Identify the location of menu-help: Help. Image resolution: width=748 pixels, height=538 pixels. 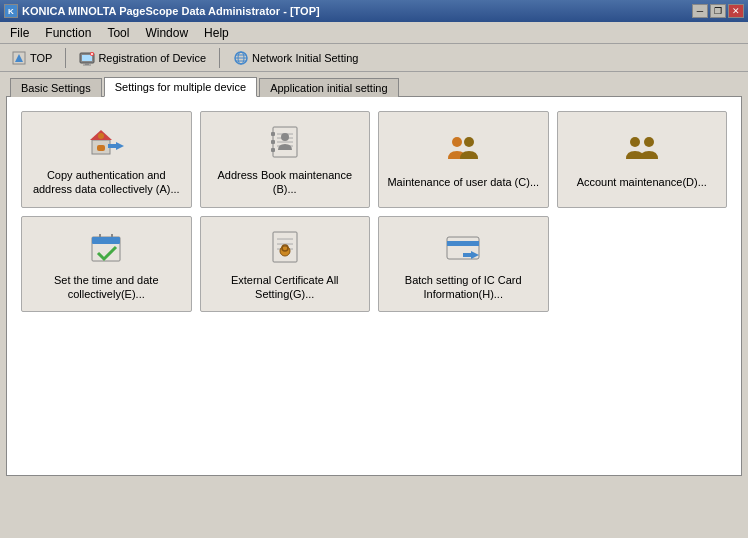
(216, 33).